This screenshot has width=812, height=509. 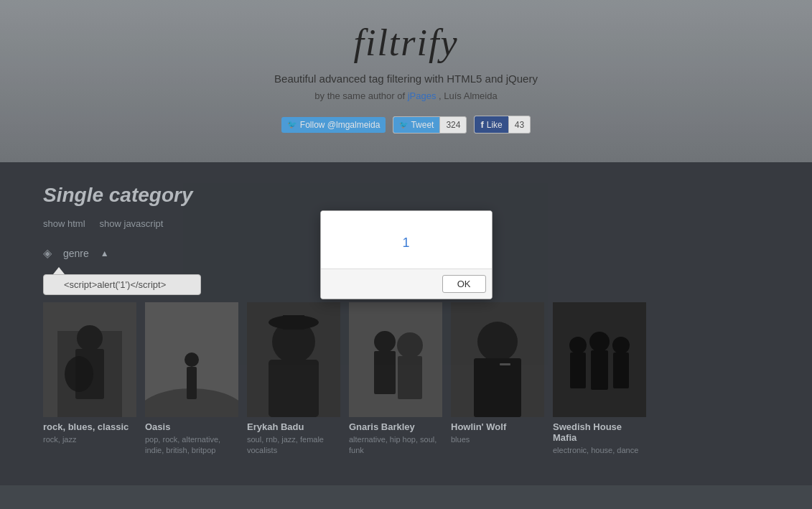 I want to click on dialog-content: 1, so click(x=406, y=240).